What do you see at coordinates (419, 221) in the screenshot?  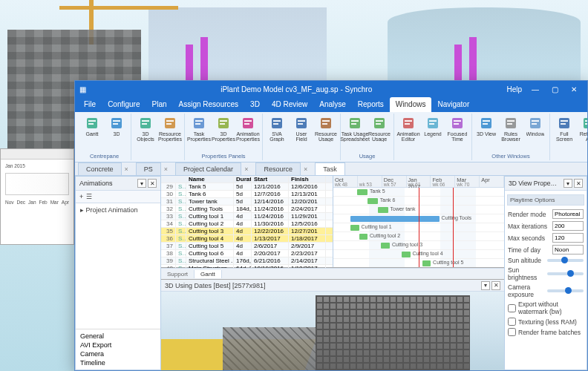 I see `gantt-chart: Octwk 48wk 53Decwk 57Jan 2017wk 61Febwk …` at bounding box center [419, 221].